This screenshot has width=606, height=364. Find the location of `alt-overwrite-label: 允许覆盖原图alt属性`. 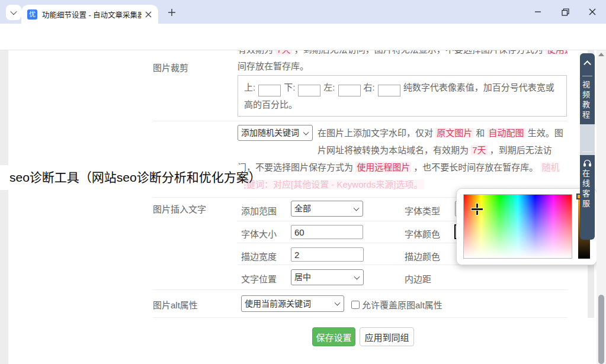

alt-overwrite-label: 允许覆盖原图alt属性 is located at coordinates (402, 304).